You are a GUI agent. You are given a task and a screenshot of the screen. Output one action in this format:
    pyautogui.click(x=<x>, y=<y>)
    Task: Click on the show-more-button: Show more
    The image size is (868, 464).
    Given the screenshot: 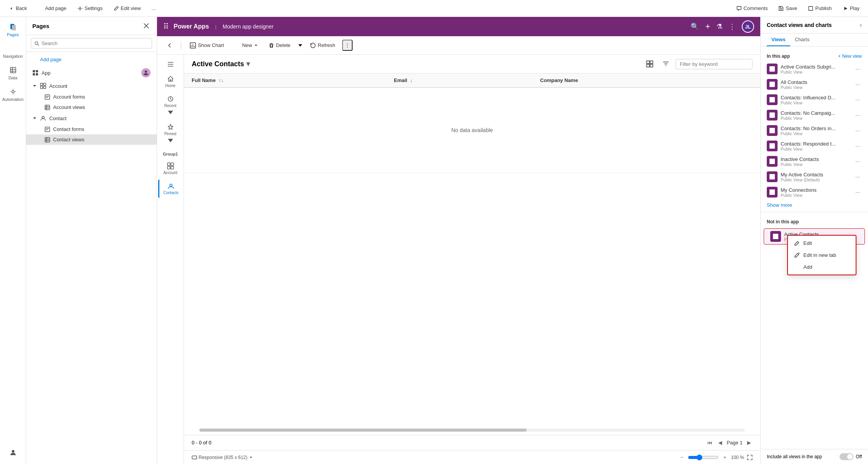 What is the action you would take?
    pyautogui.click(x=779, y=205)
    